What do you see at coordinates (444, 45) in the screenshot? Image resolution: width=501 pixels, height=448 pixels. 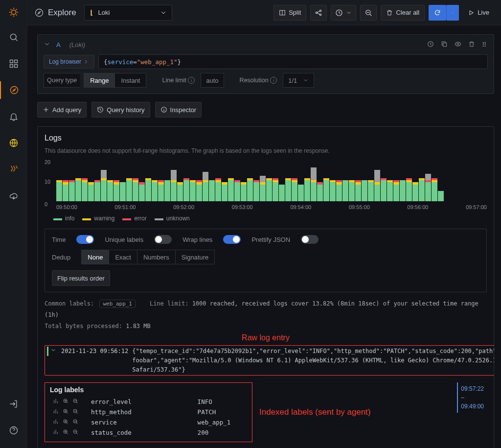 I see `duplicate-query-icon` at bounding box center [444, 45].